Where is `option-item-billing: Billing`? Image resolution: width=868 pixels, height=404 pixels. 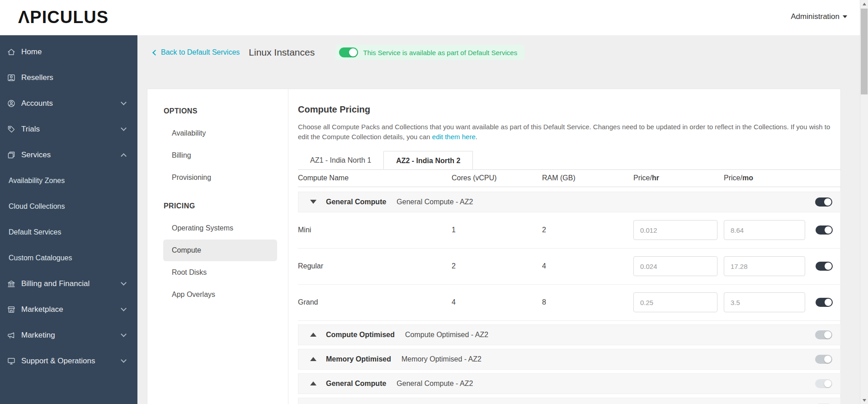
option-item-billing: Billing is located at coordinates (220, 155).